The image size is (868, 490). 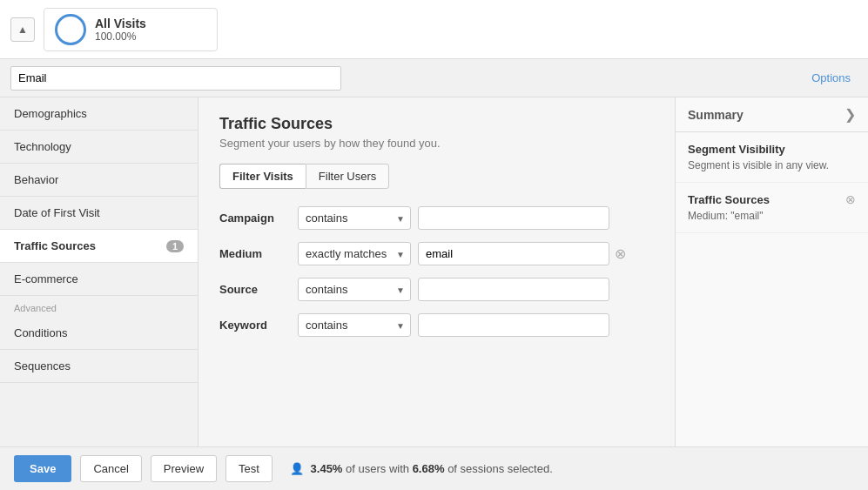 What do you see at coordinates (57, 212) in the screenshot?
I see `sidebar-label-date-of-first-visit: Date of First Visit` at bounding box center [57, 212].